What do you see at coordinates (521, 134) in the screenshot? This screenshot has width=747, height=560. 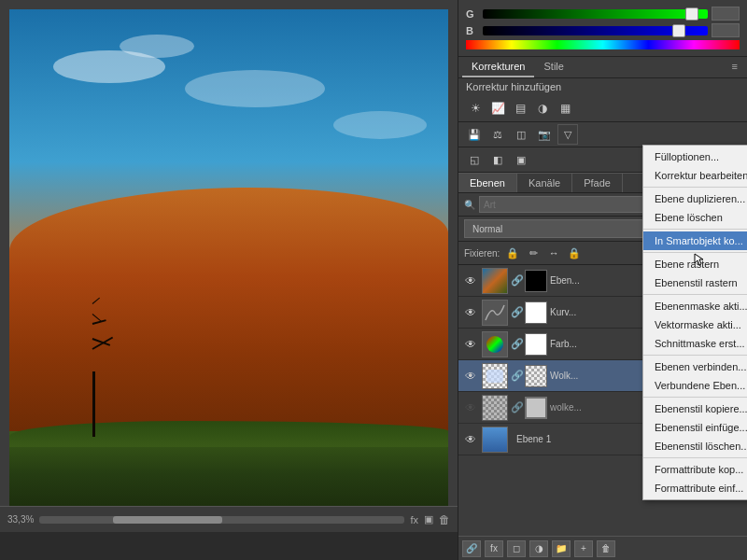 I see `bw-adj-icon: ◫` at bounding box center [521, 134].